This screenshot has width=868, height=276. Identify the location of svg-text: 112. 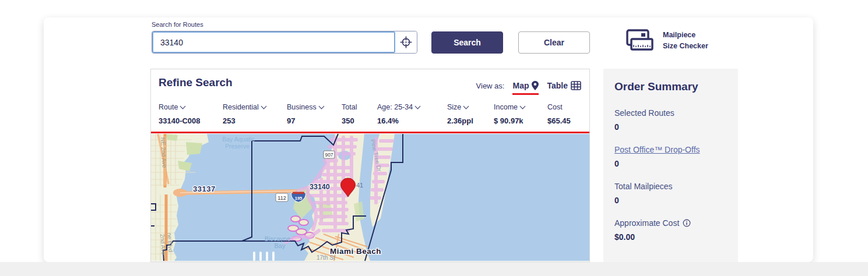
(282, 198).